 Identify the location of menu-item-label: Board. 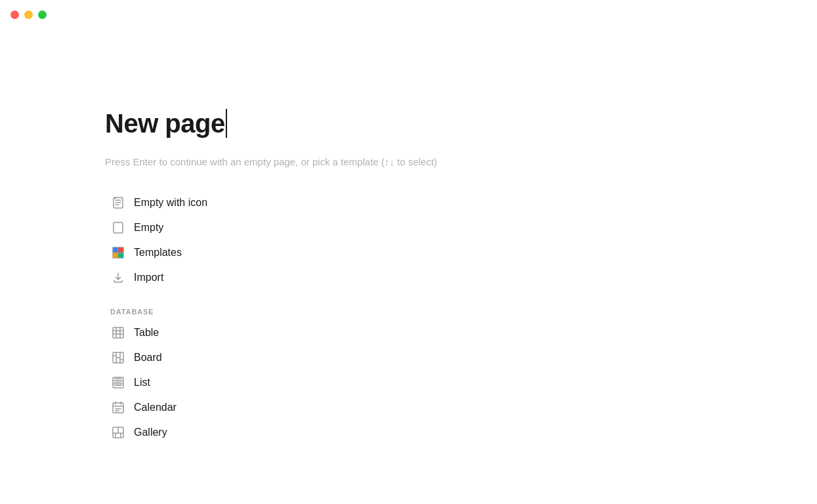
(148, 358).